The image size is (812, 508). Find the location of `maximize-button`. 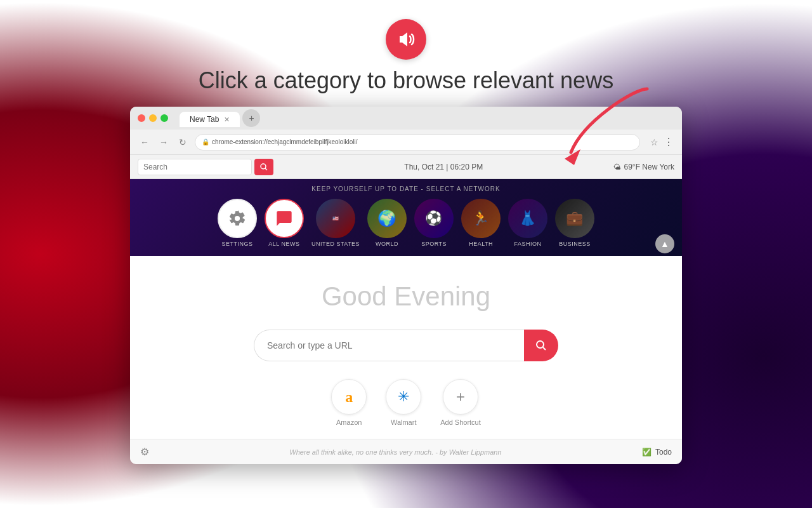

maximize-button is located at coordinates (164, 118).